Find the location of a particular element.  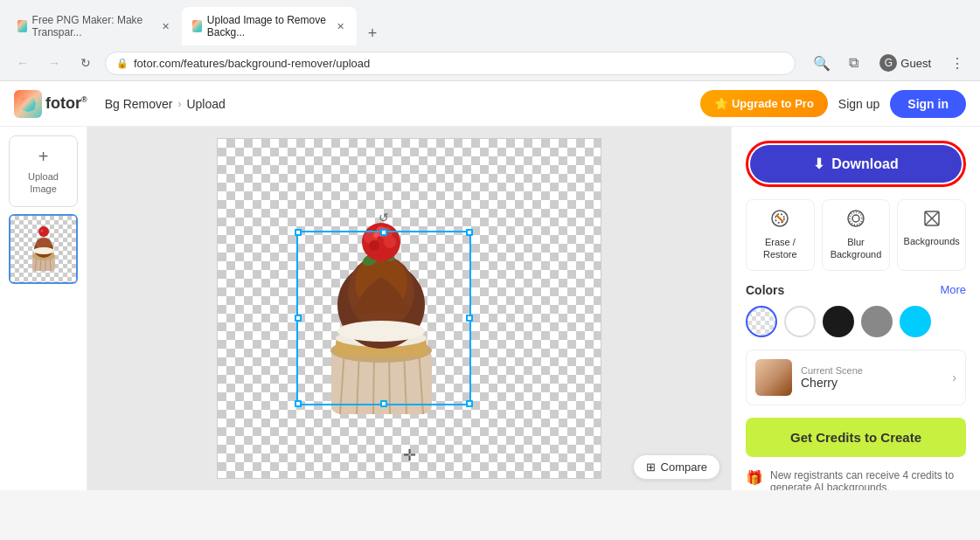

upgrade-icon: ⭐ is located at coordinates (721, 103).